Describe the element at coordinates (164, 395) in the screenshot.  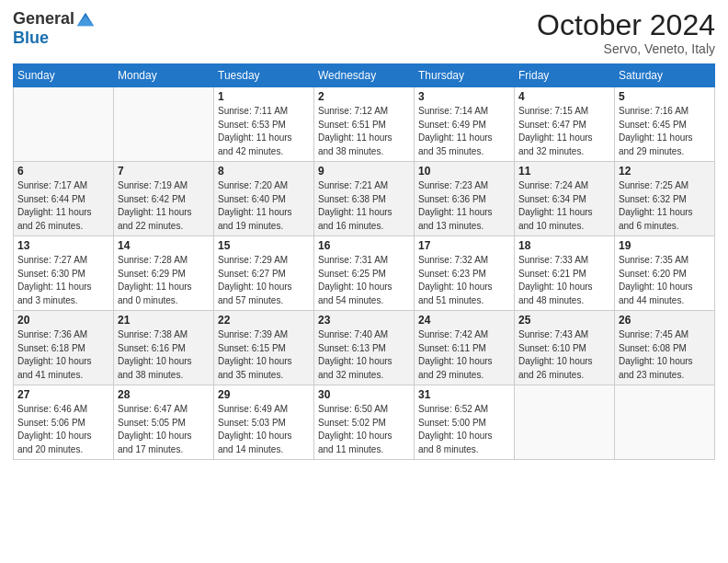
I see `day-number: 28` at that location.